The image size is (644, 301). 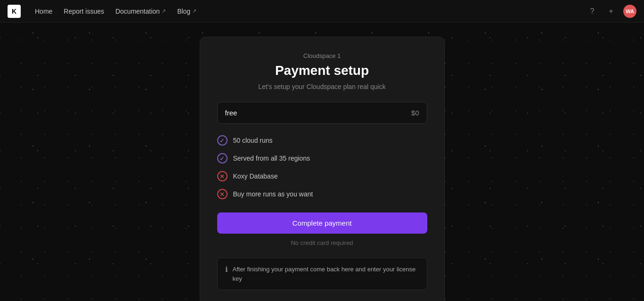 What do you see at coordinates (322, 158) in the screenshot?
I see `feature-item: ✓ Served from all 35 regions` at bounding box center [322, 158].